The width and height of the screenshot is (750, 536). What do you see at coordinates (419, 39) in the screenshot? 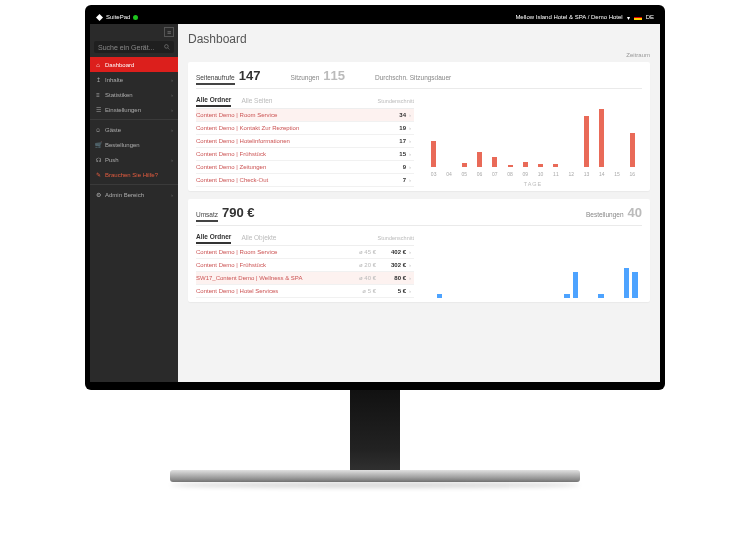
I see `page-title: Dashboard` at bounding box center [419, 39].